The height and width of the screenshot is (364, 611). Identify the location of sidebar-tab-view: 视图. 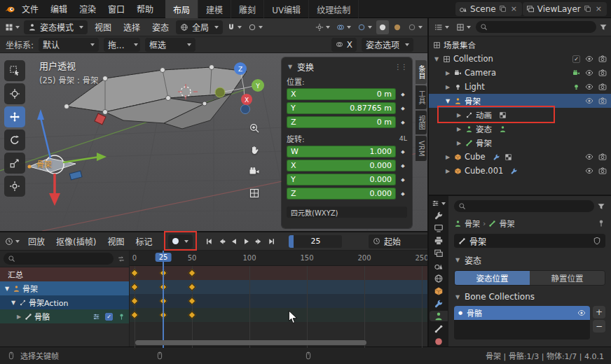
(421, 122).